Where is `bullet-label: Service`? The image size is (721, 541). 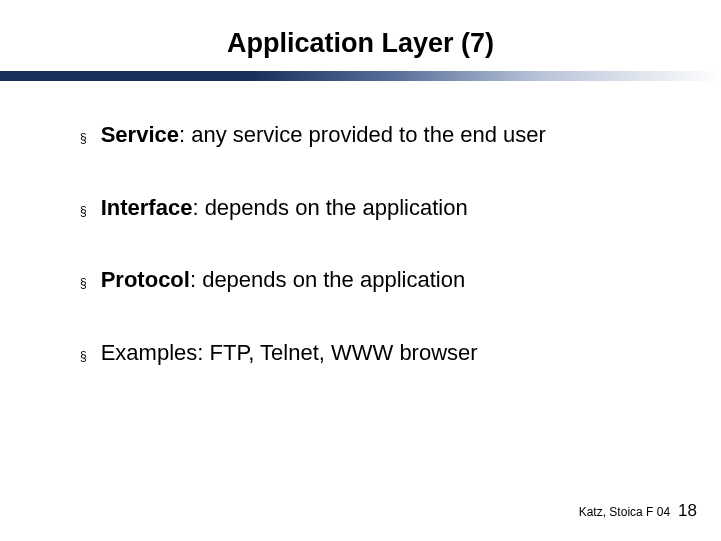
bullet-label: Service is located at coordinates (140, 134).